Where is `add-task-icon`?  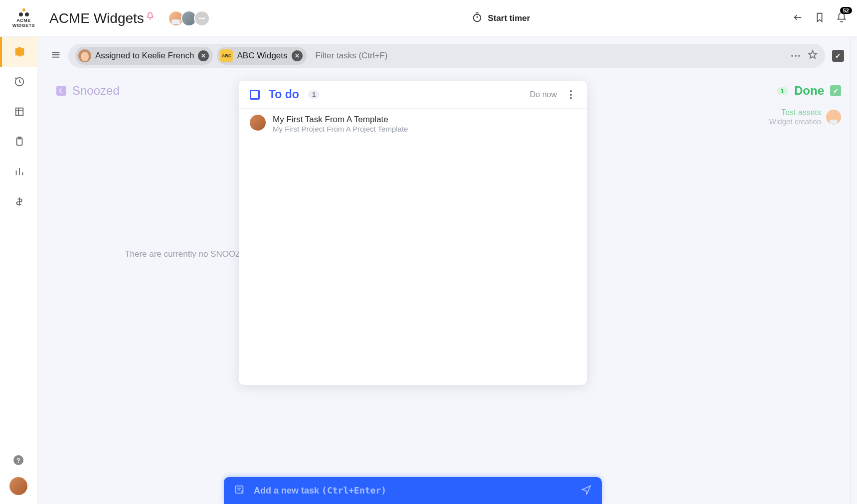 add-task-icon is located at coordinates (239, 491).